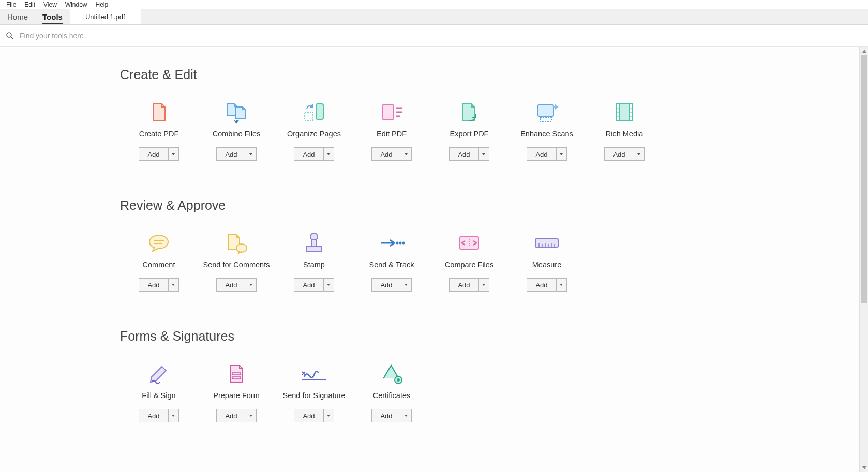 The image size is (868, 472). I want to click on tool-card-prepare-form: Prepare FormAdd, so click(236, 392).